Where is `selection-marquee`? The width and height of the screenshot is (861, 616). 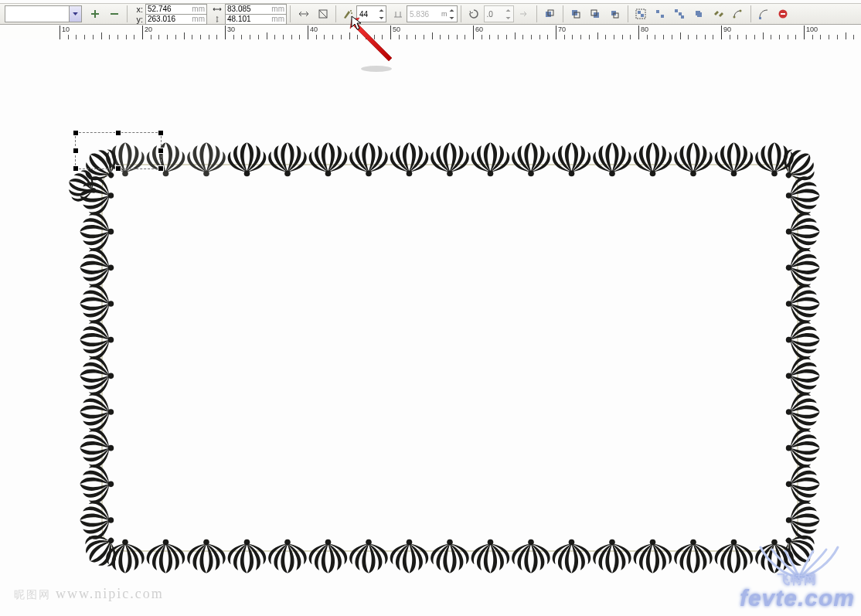 selection-marquee is located at coordinates (118, 151).